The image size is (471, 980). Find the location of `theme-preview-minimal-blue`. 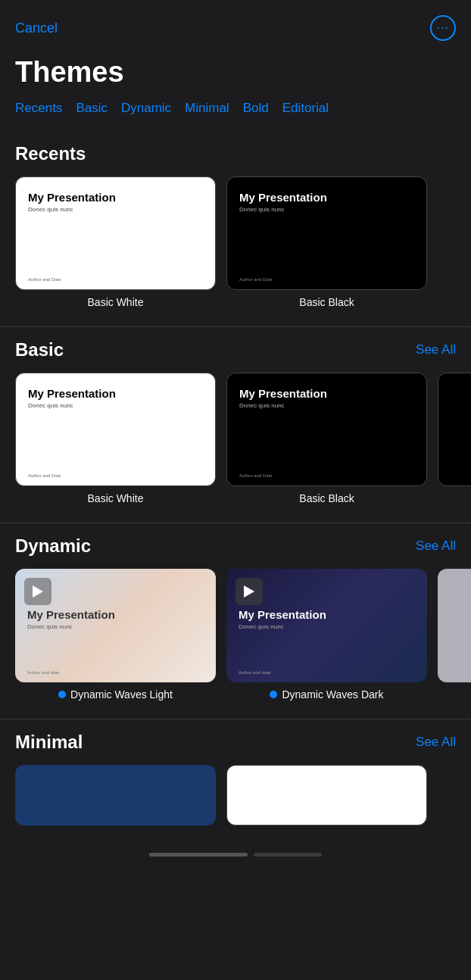

theme-preview-minimal-blue is located at coordinates (115, 795).